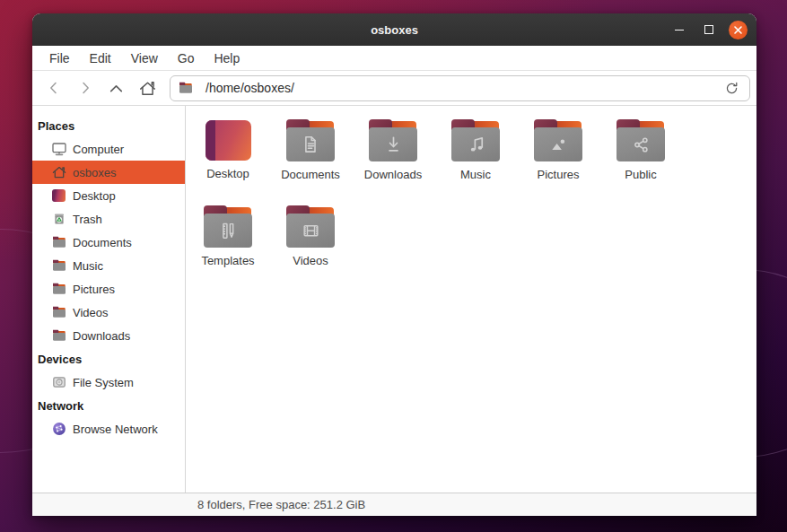 Image resolution: width=787 pixels, height=532 pixels. What do you see at coordinates (738, 31) in the screenshot?
I see `close-button` at bounding box center [738, 31].